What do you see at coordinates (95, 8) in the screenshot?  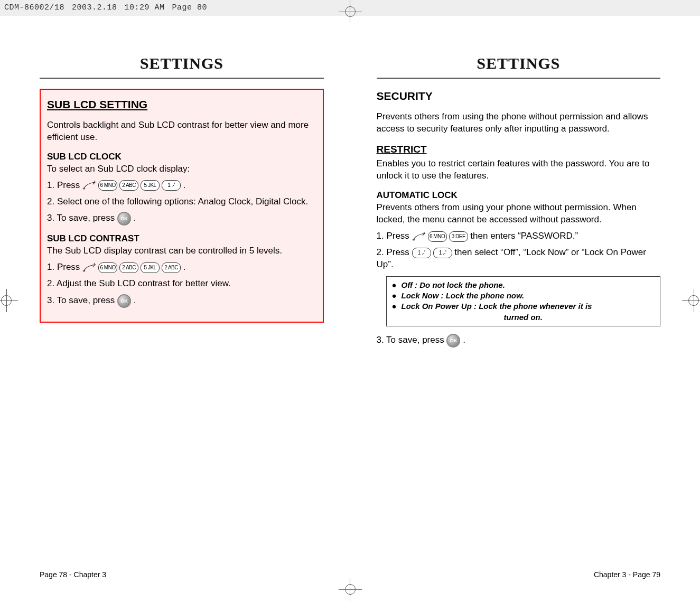 I see `print-date: 2003.2.18` at bounding box center [95, 8].